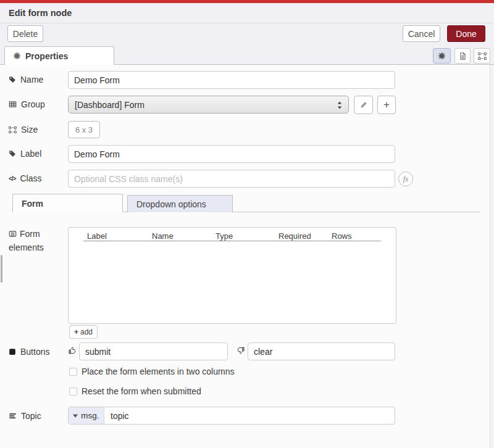 This screenshot has height=448, width=494. Describe the element at coordinates (463, 56) in the screenshot. I see `document-icon` at that location.